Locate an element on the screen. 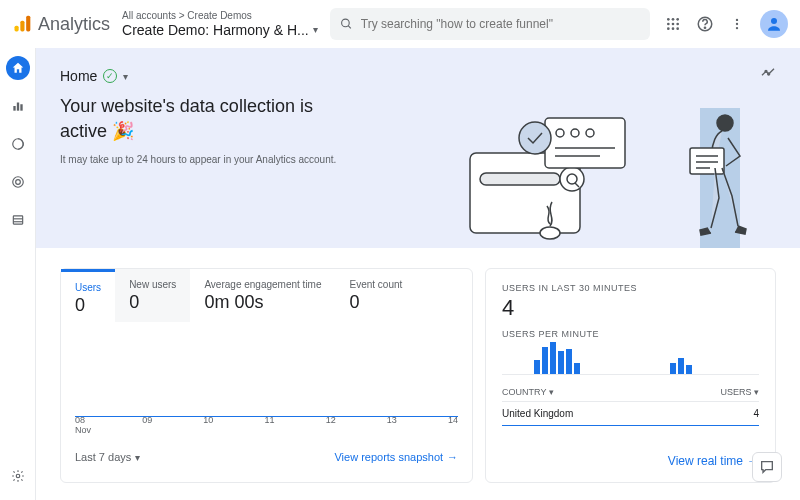  tab-events: Event count 0 is located at coordinates (376, 296).